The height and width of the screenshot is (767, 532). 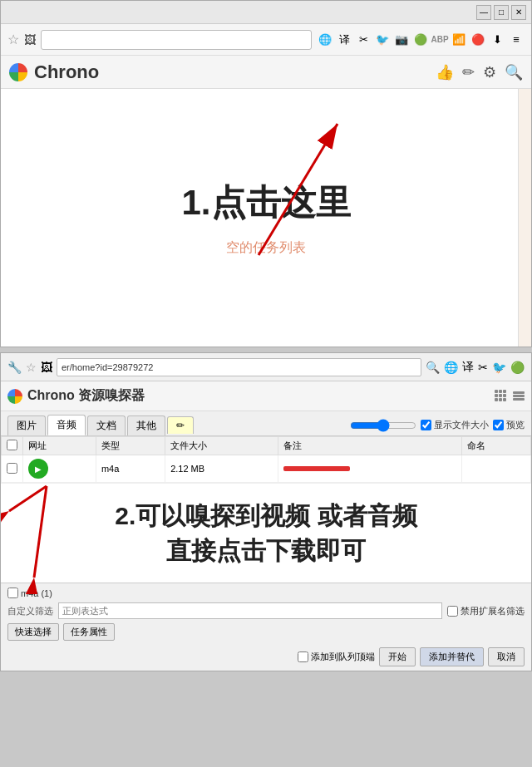 What do you see at coordinates (445, 72) in the screenshot?
I see `thumbup-icon: 👍` at bounding box center [445, 72].